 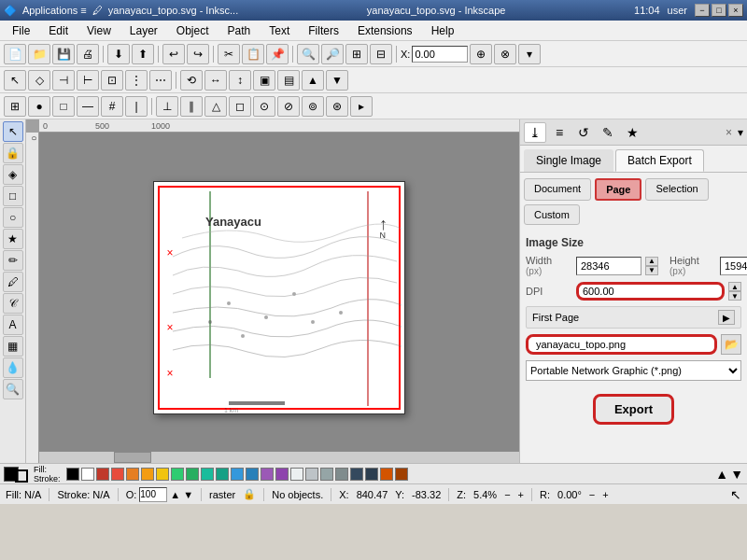 What do you see at coordinates (372, 474) in the screenshot?
I see `swatch-navy` at bounding box center [372, 474].